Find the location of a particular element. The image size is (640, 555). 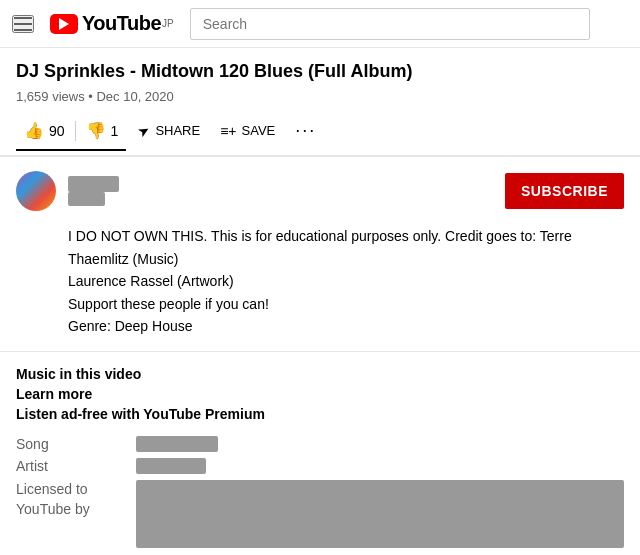

channel-section: SUBSCRIBE is located at coordinates (320, 191).